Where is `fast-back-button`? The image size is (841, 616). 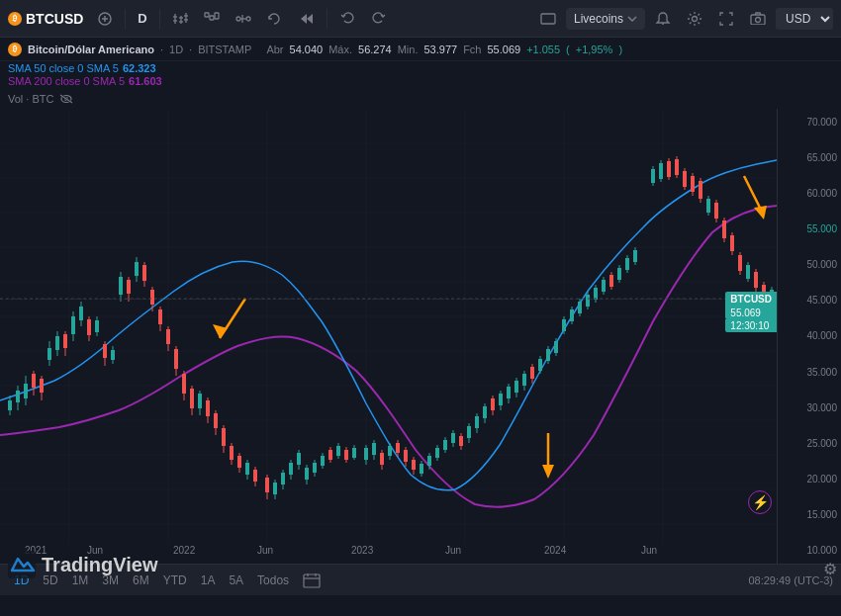
fast-back-button is located at coordinates (307, 19).